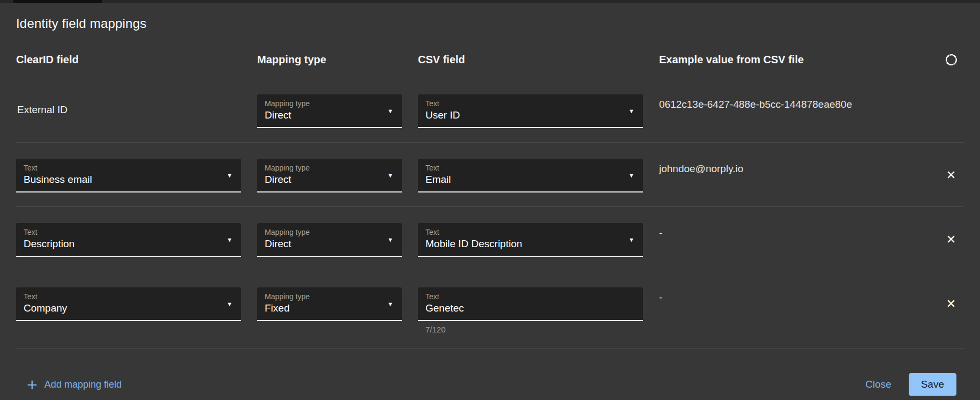 The image size is (980, 400). I want to click on column-header-csv-field: CSV field, so click(530, 60).